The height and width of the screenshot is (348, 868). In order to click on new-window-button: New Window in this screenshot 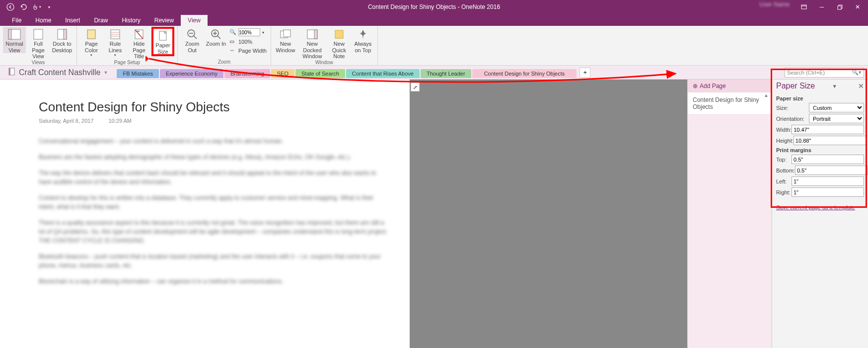, I will do `click(286, 40)`.